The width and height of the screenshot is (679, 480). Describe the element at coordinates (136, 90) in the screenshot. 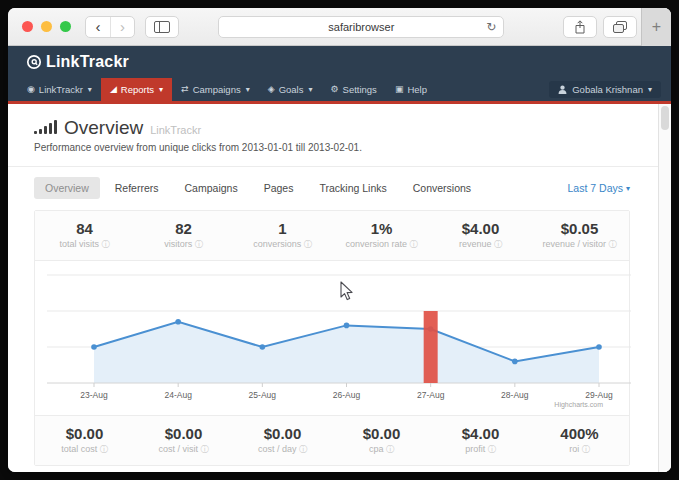

I see `menu-item-reports: ◢ Reports ▾` at that location.